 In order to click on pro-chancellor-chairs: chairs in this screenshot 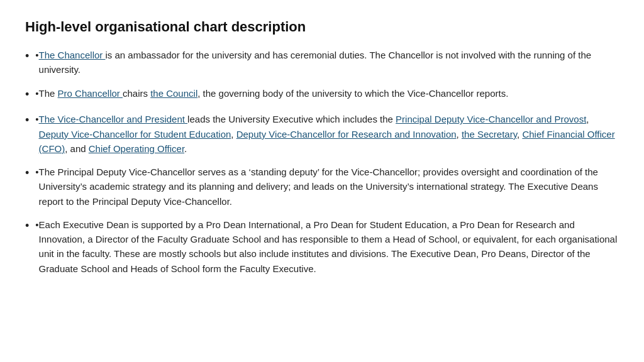, I will do `click(136, 93)`.